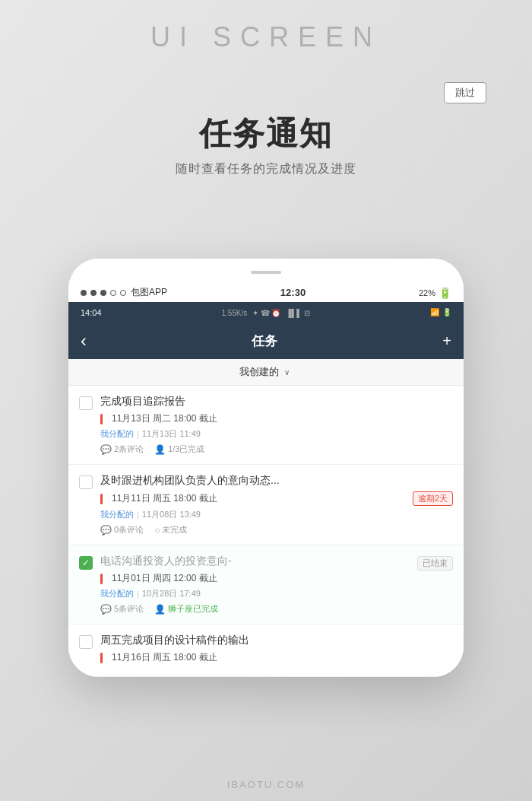 This screenshot has width=532, height=801. Describe the element at coordinates (149, 292) in the screenshot. I see `app-name: 包图APP` at that location.